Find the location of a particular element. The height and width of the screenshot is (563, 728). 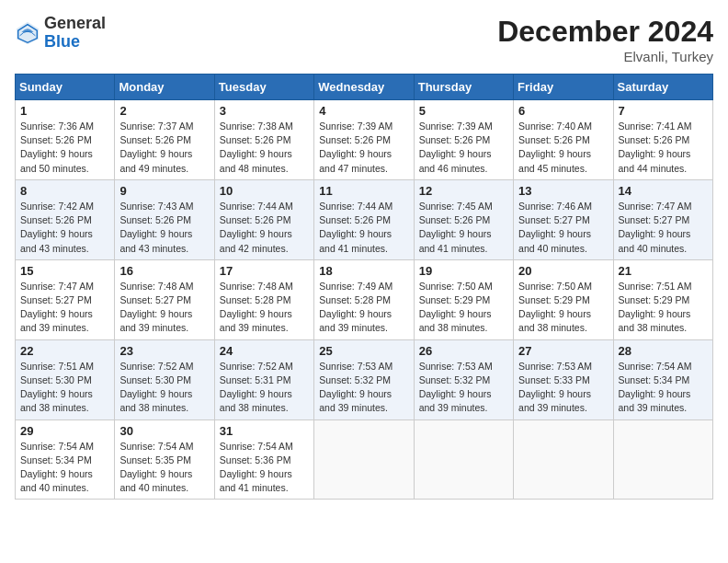

day-info: Sunrise: 7:41 AMSunset: 5:26 PMDaylight:… is located at coordinates (664, 147).